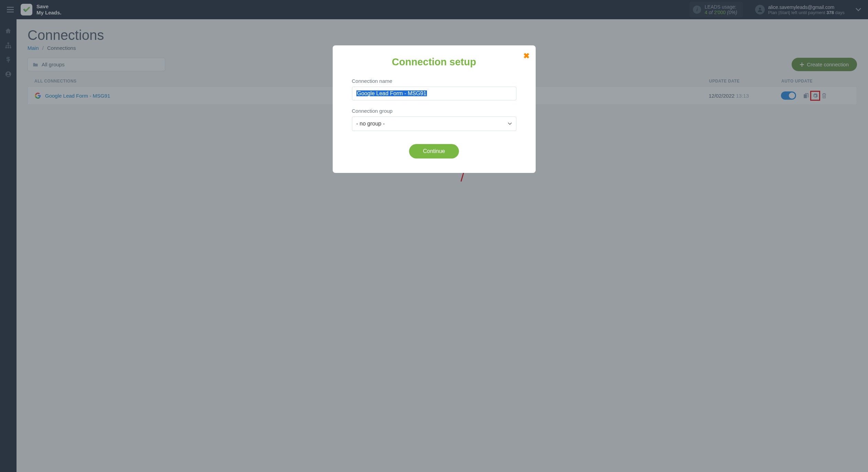  Describe the element at coordinates (434, 151) in the screenshot. I see `continue-button: Continue` at that location.